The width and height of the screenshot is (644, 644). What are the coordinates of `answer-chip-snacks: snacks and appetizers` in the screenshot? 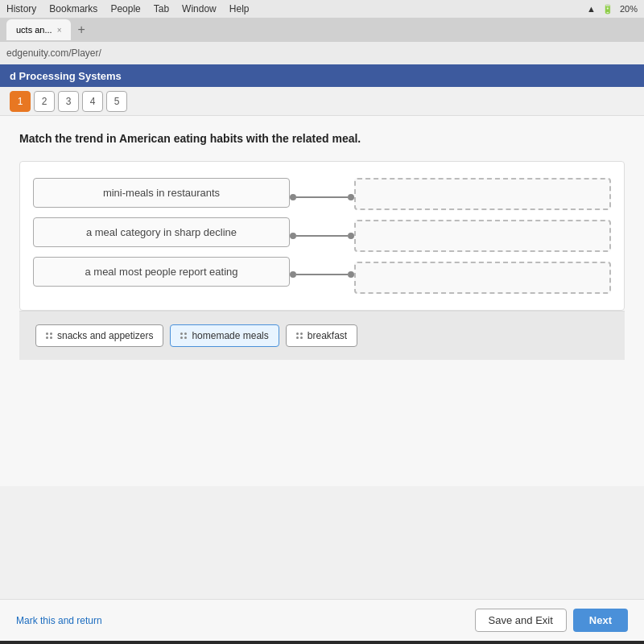 It's located at (100, 336).